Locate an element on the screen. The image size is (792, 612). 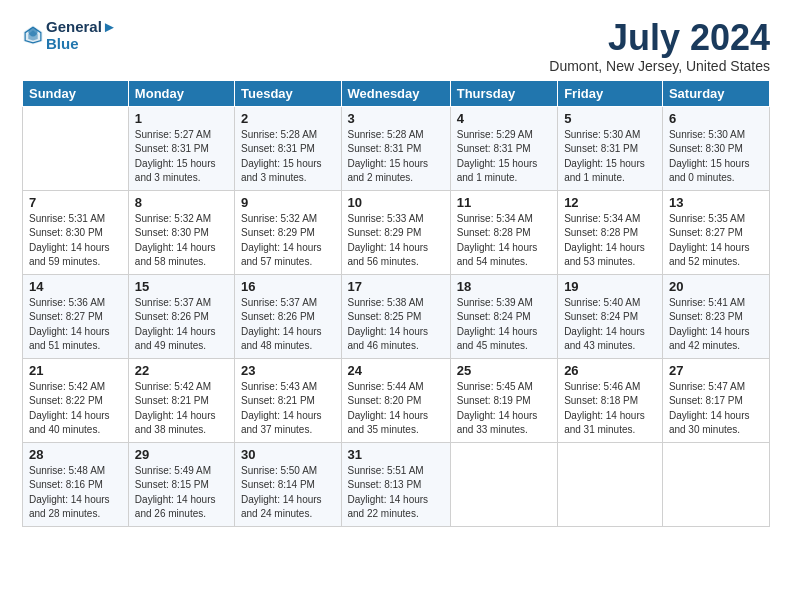
week-row-4: 21Sunrise: 5:42 AM Sunset: 8:22 PM Dayli… is located at coordinates (396, 400).